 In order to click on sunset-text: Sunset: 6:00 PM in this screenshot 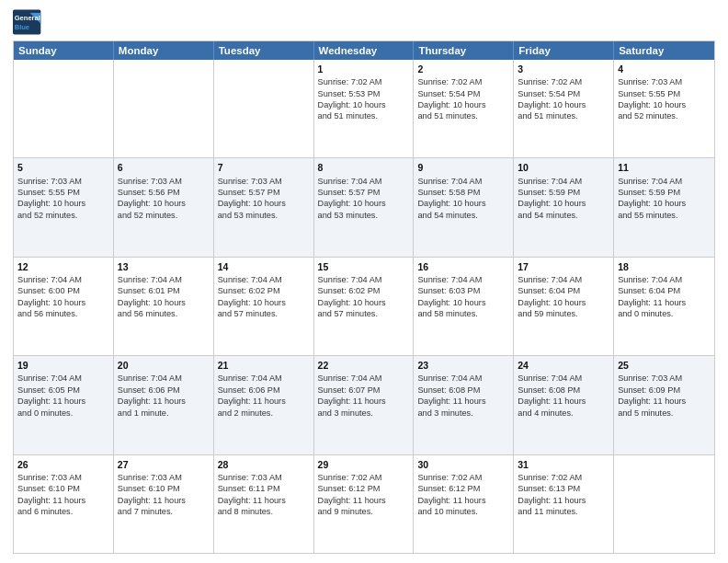, I will do `click(63, 291)`.